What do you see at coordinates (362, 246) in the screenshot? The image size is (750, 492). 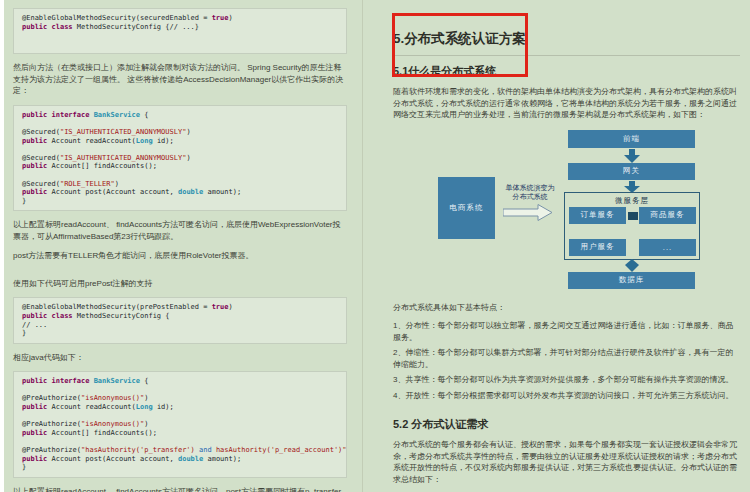 I see `column-divider` at bounding box center [362, 246].